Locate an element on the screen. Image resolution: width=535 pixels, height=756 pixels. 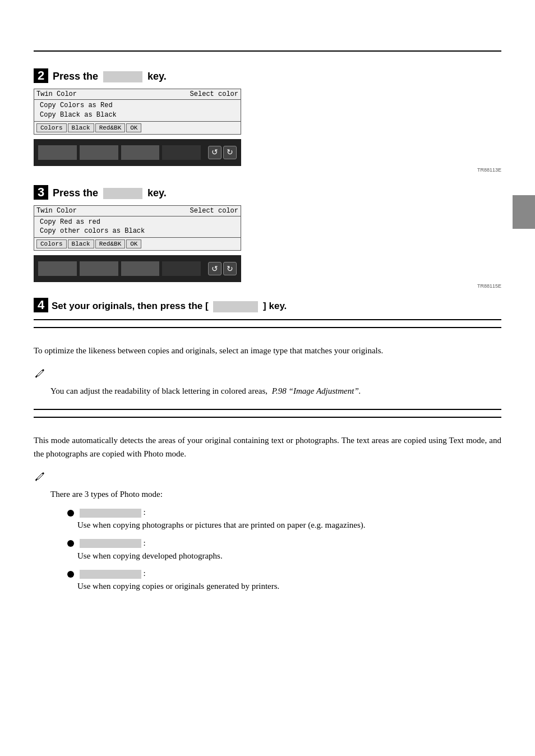
optimize-note: You can adjust the readability of black … is located at coordinates (268, 391).